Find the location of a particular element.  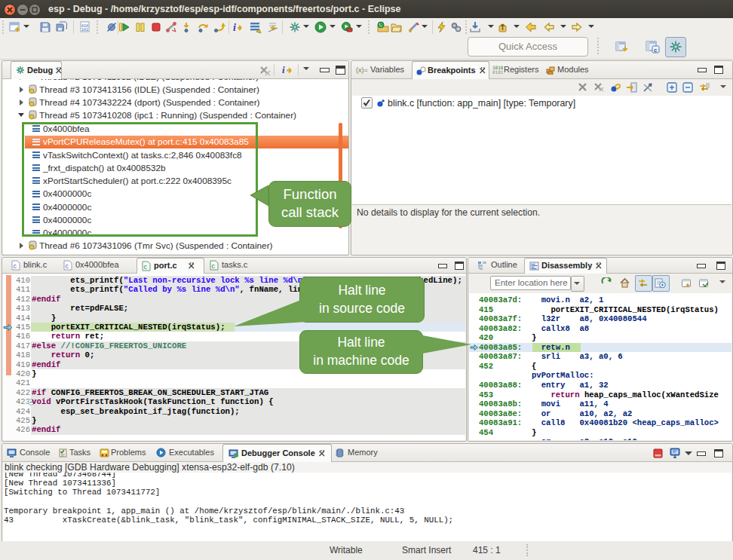

svg-text: 0101 is located at coordinates (498, 72).